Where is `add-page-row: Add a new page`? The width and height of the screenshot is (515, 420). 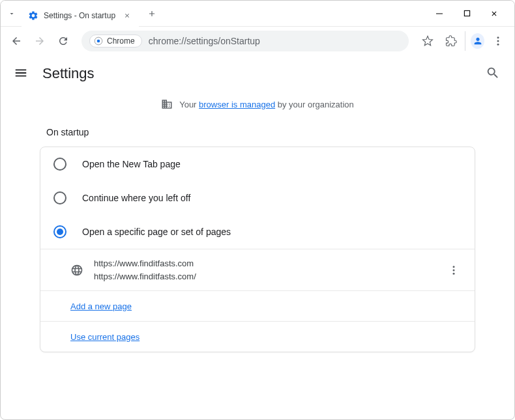 add-page-row: Add a new page is located at coordinates (258, 306).